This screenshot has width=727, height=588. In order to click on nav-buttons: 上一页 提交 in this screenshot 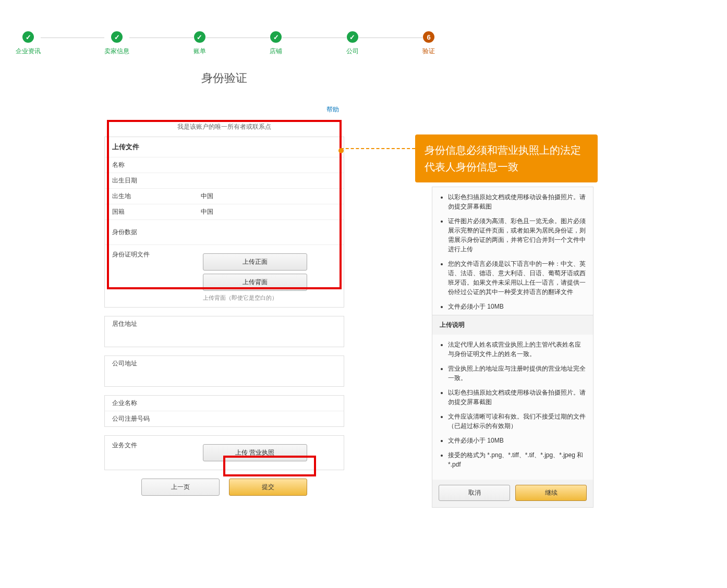, I will do `click(224, 487)`.